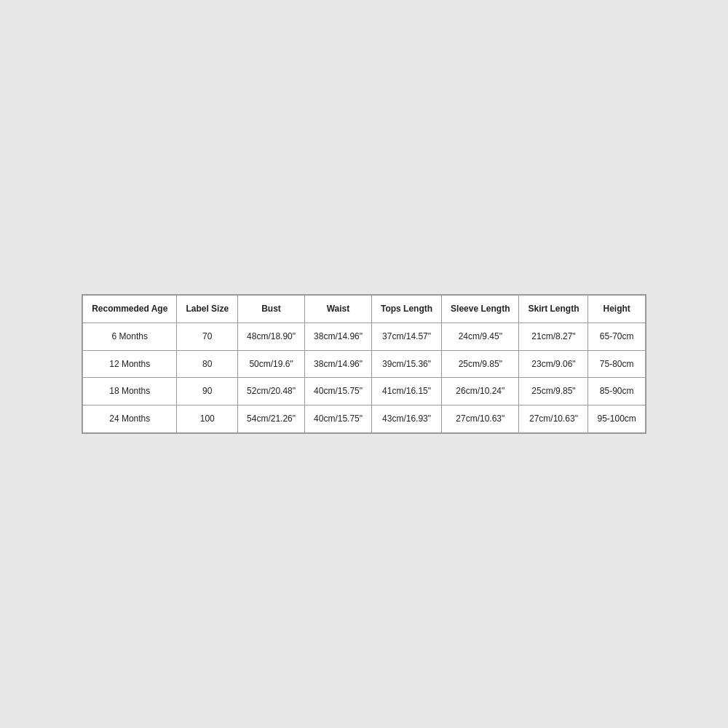 This screenshot has height=728, width=728. I want to click on cell-age: 24 Months, so click(130, 419).